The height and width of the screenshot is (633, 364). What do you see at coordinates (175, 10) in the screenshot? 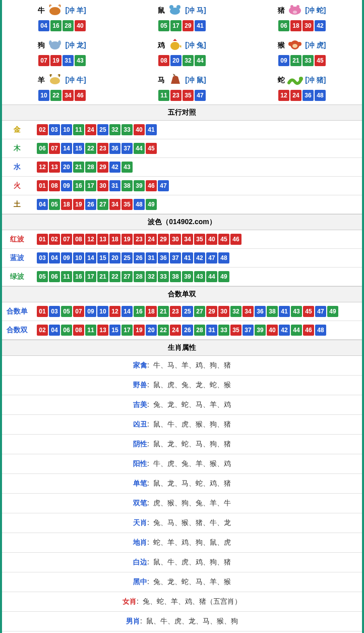
I see `rat-icon` at bounding box center [175, 10].